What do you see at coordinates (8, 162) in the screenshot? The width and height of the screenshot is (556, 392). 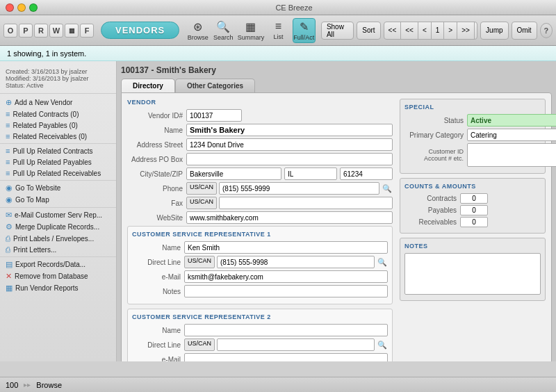 I see `pull-payables-icon: ≡` at bounding box center [8, 162].